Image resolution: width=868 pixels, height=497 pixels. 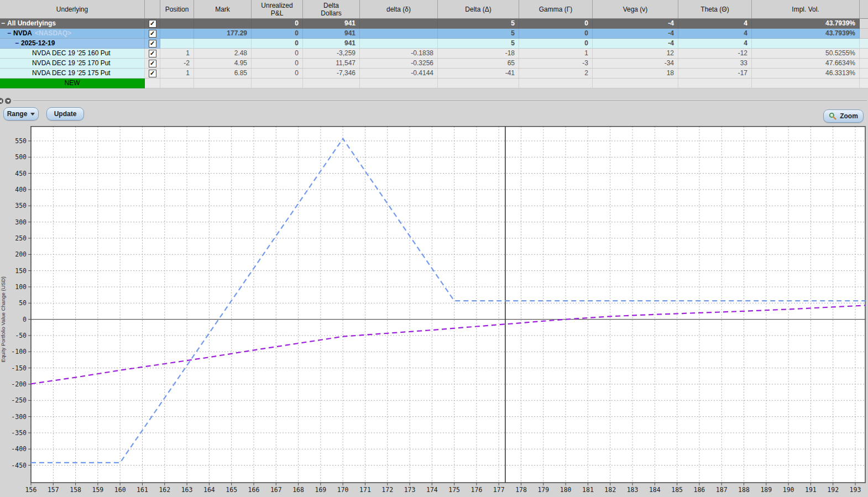 What do you see at coordinates (332, 9) in the screenshot?
I see `col-header-delta_dollars: Delta Dollars` at bounding box center [332, 9].